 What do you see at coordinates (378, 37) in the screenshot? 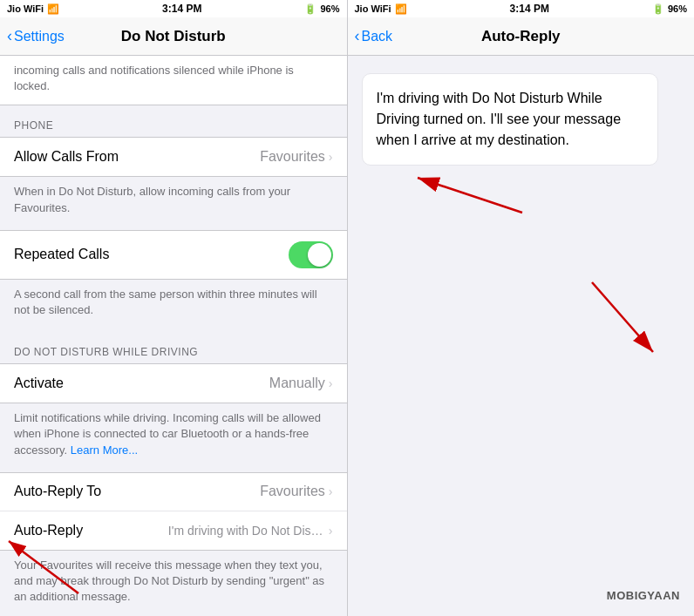
I see `right-back-label: Back` at bounding box center [378, 37].